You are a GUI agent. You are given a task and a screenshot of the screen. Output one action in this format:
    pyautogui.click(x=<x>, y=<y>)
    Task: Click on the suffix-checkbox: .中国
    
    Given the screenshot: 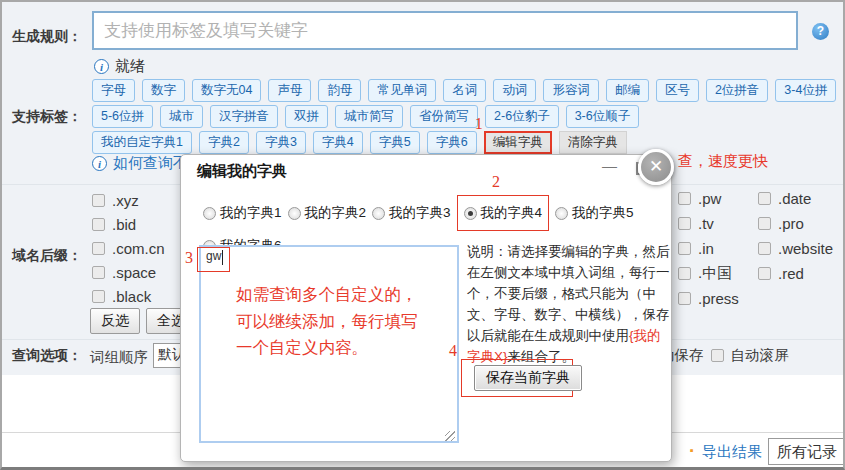 What is the action you would take?
    pyautogui.click(x=708, y=273)
    